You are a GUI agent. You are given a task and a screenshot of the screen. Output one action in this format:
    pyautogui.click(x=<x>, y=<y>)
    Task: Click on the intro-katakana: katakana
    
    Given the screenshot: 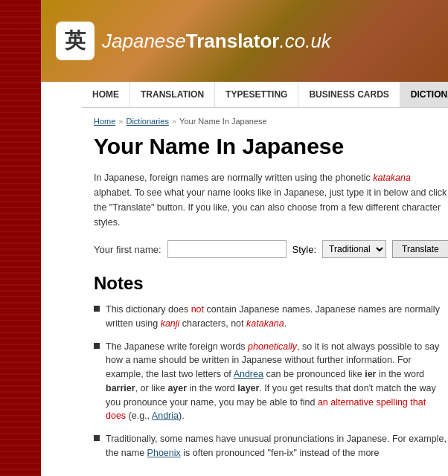 What is the action you would take?
    pyautogui.click(x=391, y=178)
    